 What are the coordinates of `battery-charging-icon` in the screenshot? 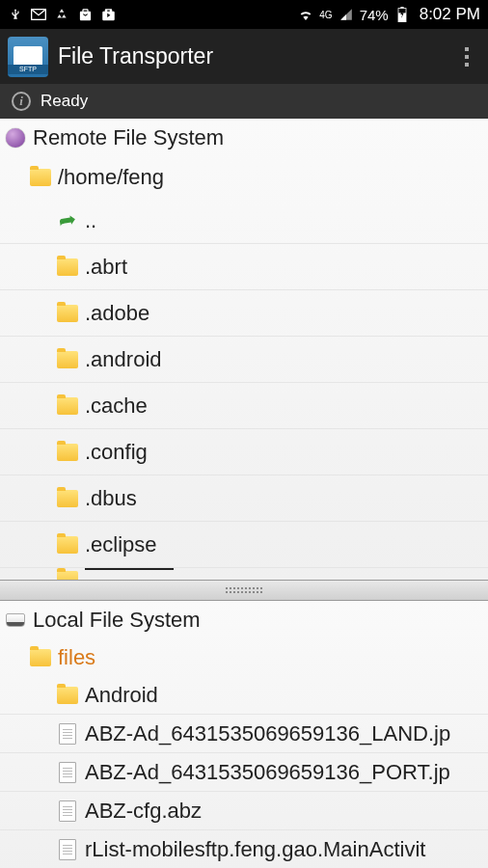 It's located at (402, 14).